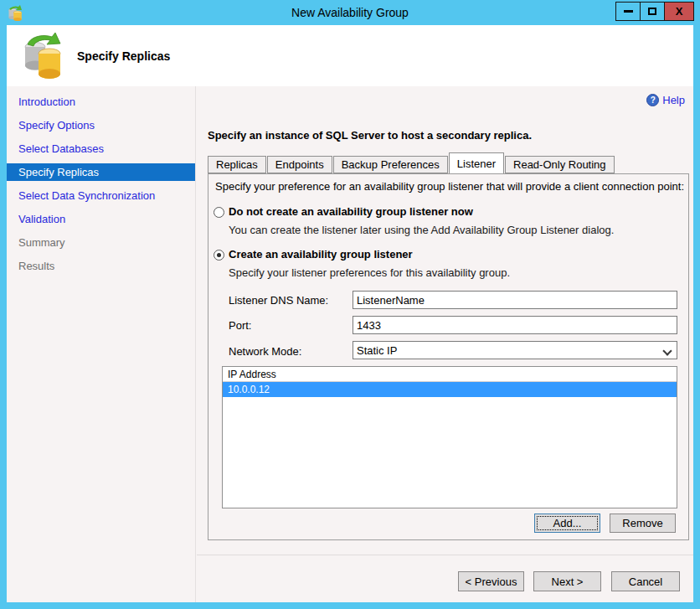  I want to click on option-create-label: Create an availability group listener, so click(321, 255).